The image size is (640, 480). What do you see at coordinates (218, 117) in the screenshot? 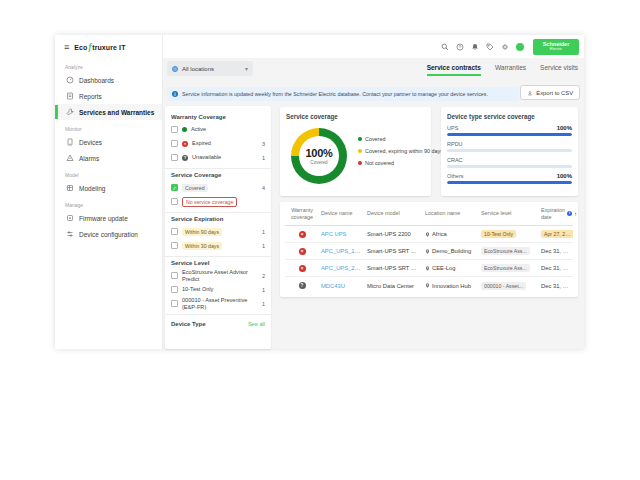
I see `filter-section-title: Warranty Coverage` at bounding box center [218, 117].